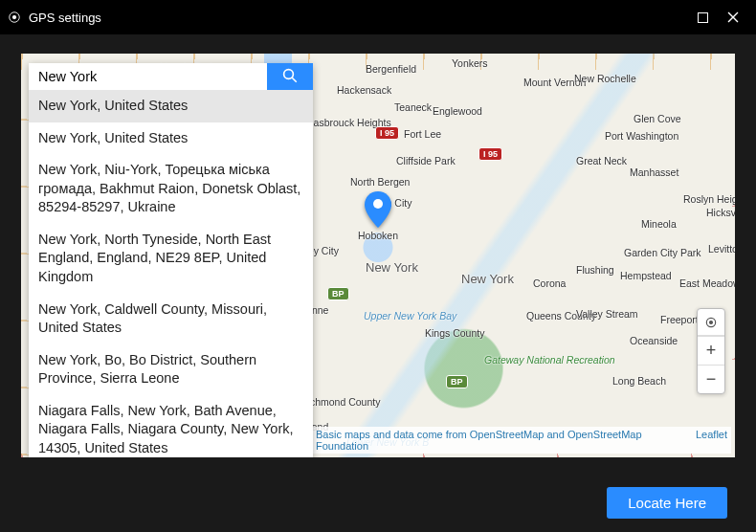 The width and height of the screenshot is (756, 532). Describe the element at coordinates (655, 172) in the screenshot. I see `map-place-label: Manhasset` at that location.